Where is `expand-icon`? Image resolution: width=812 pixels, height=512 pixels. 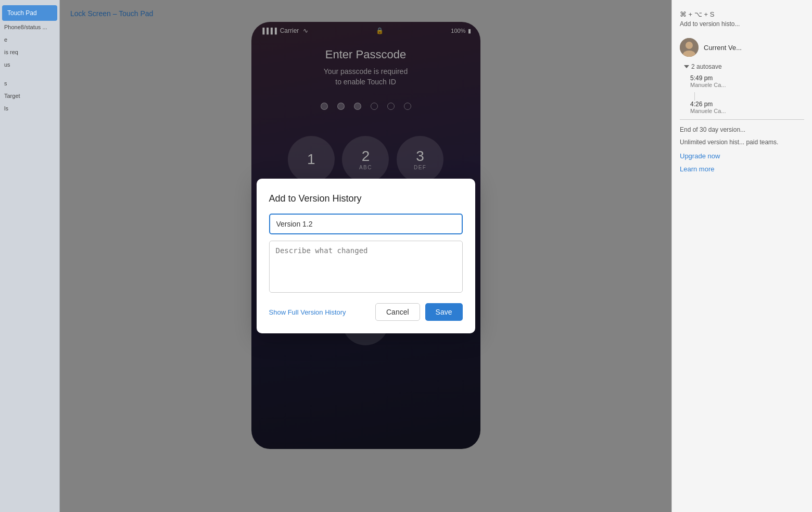
expand-icon is located at coordinates (687, 67).